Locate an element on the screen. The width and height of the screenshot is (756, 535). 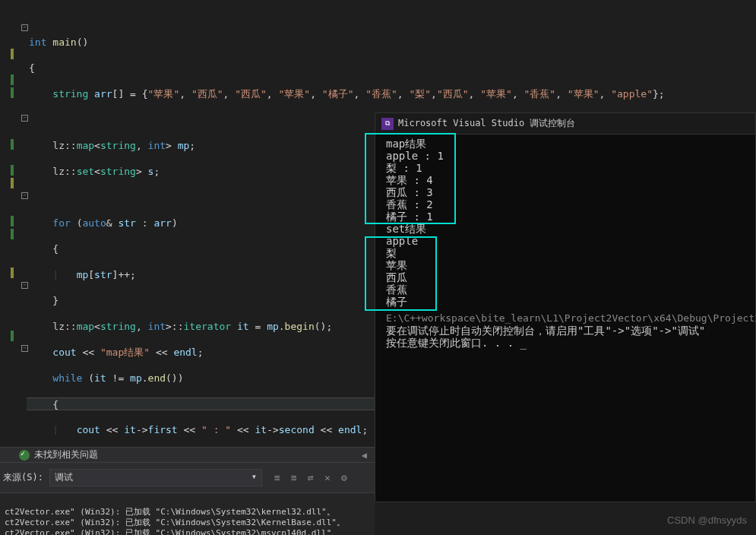
console-line: 香蕉 is located at coordinates (571, 290).